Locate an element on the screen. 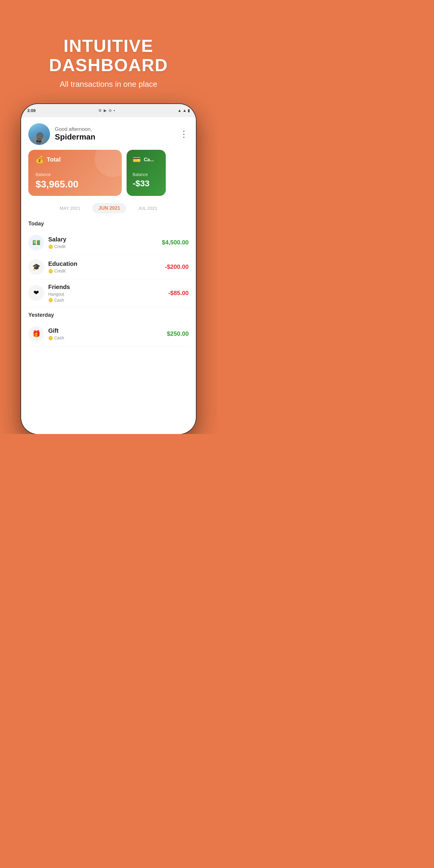 This screenshot has height=868, width=434. greeting-text: Good afternoon, Spiderman is located at coordinates (75, 134).